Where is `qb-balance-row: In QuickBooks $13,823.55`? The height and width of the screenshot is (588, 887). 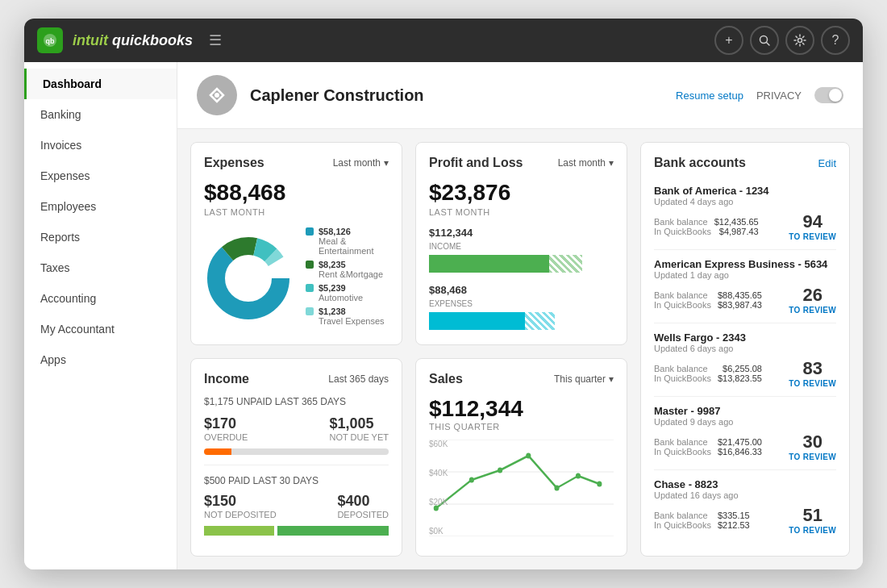
qb-balance-row: In QuickBooks $13,823.55 is located at coordinates (708, 378).